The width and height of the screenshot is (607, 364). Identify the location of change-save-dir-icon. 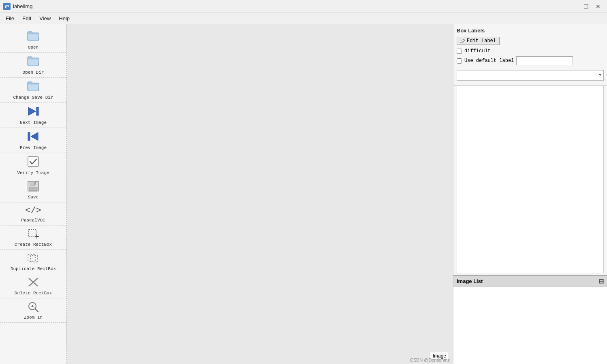
(33, 87).